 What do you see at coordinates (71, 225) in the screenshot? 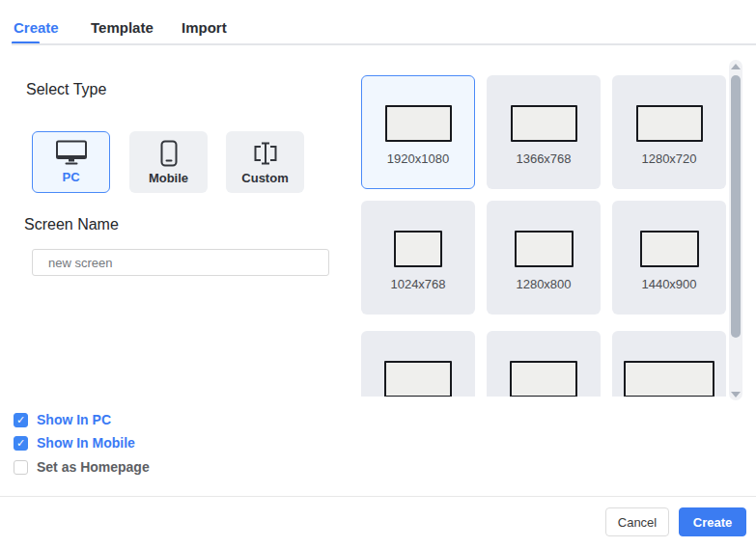
I see `screen-name-label: Screen Name` at bounding box center [71, 225].